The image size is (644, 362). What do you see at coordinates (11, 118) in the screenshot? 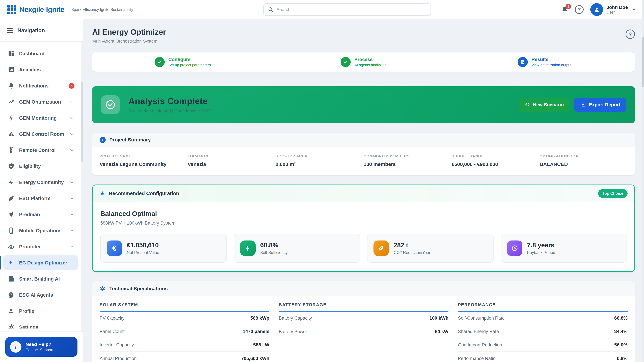
I see `zap-icon` at bounding box center [11, 118].